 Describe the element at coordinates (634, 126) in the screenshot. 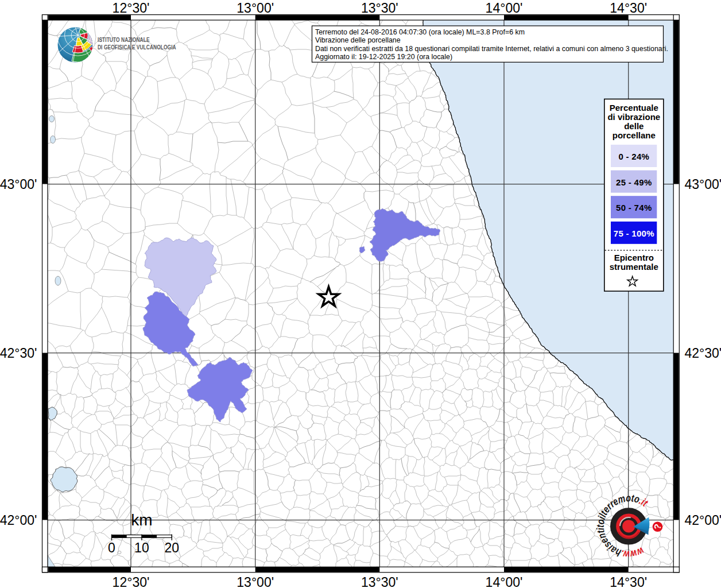

I see `svg-text: delle` at that location.